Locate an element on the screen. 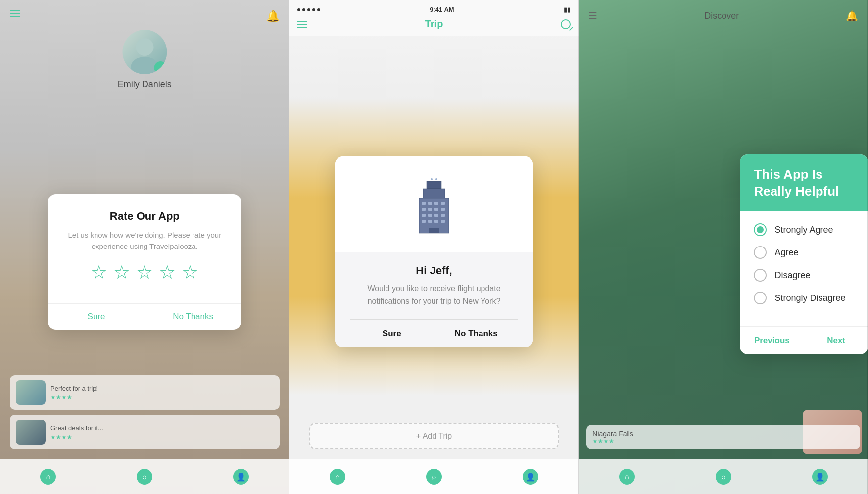  survey-option-disagree: Disagree is located at coordinates (804, 275).